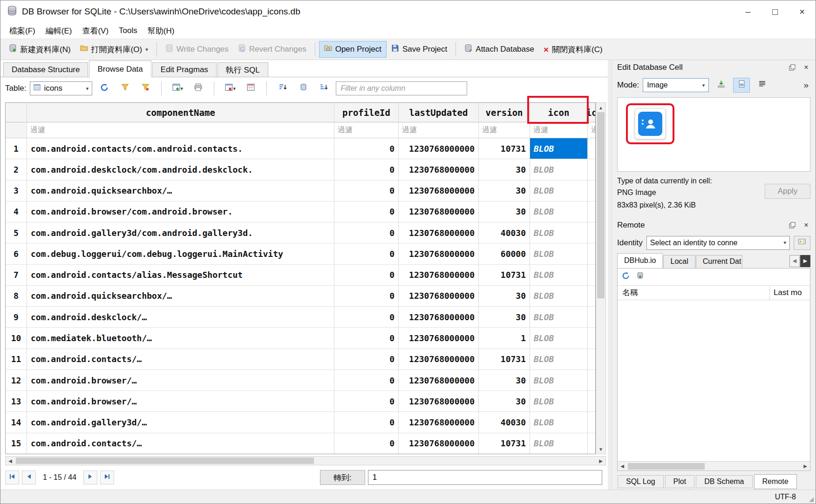 Image resolution: width=816 pixels, height=504 pixels. What do you see at coordinates (22, 31) in the screenshot?
I see `menu-file: 檔案(F)` at bounding box center [22, 31].